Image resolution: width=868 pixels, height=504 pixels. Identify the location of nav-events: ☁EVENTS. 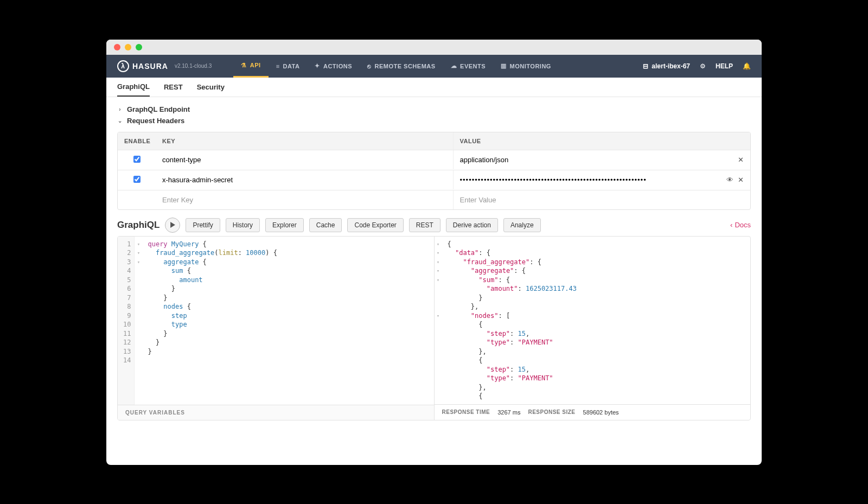
(469, 66).